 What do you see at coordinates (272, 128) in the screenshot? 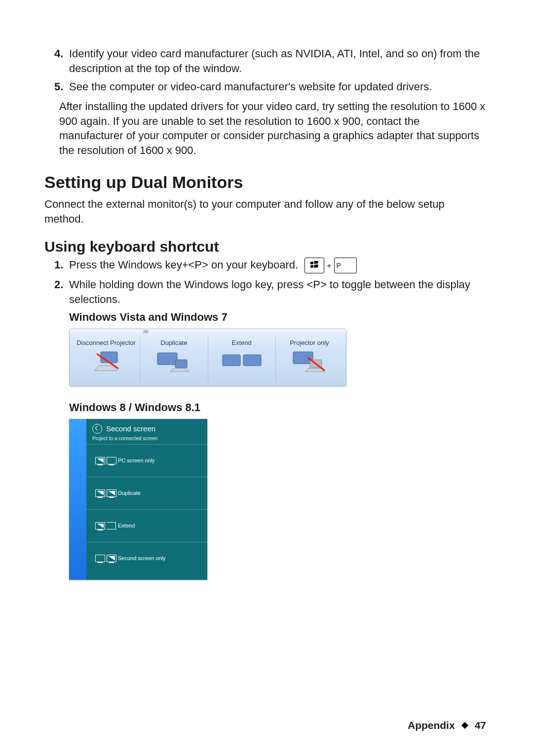
I see `body-paragraph: After installing the updated drivers for…` at bounding box center [272, 128].